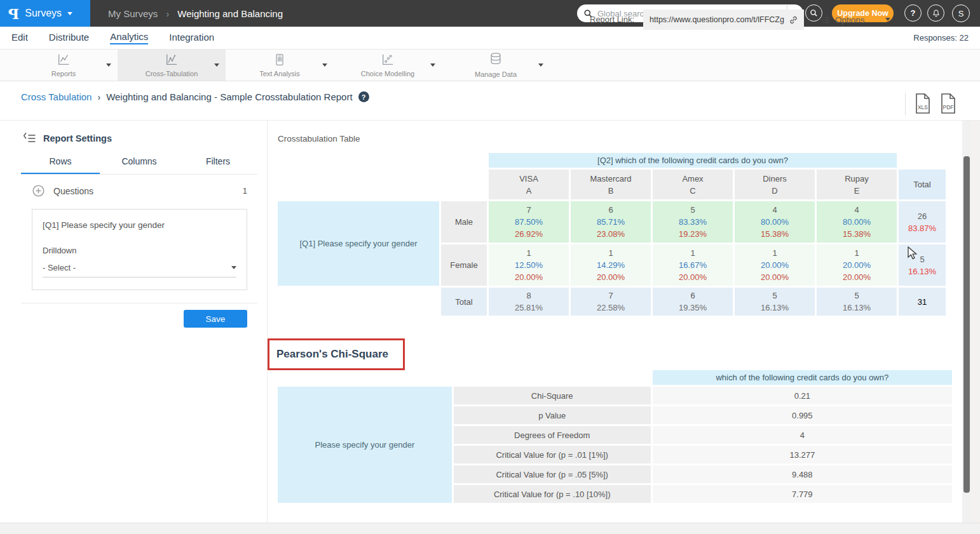  Describe the element at coordinates (192, 38) in the screenshot. I see `nav-integration: Integration` at that location.